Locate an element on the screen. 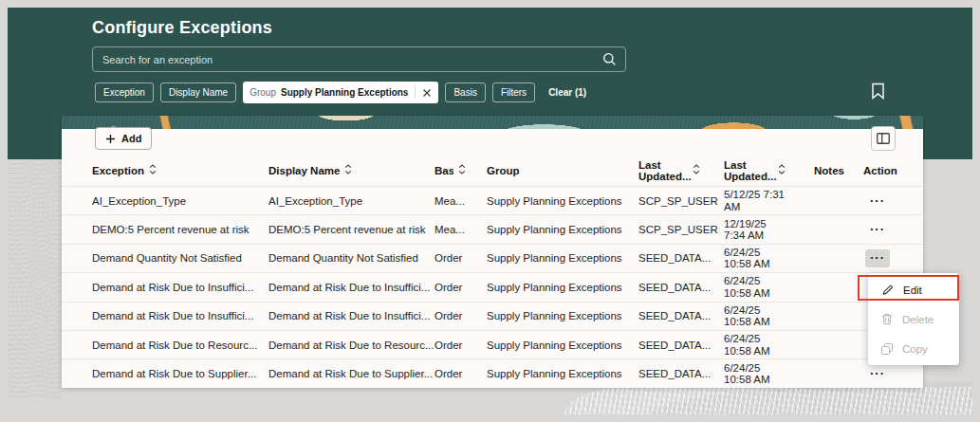 The image size is (980, 422). filter-chip-row: Exception Display Name Group Supply Plan… is located at coordinates (341, 93).